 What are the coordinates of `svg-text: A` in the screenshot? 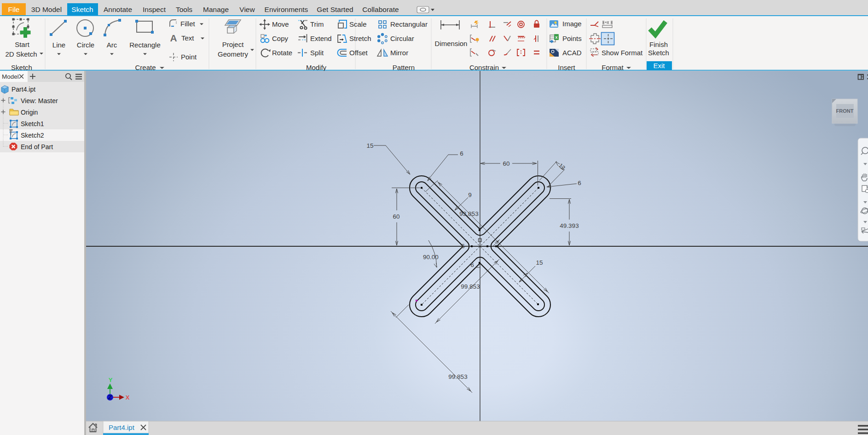 It's located at (173, 38).